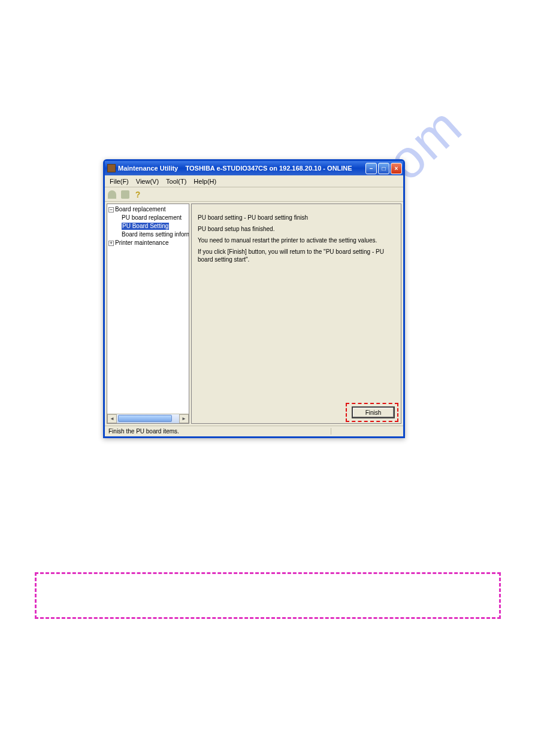 This screenshot has height=756, width=535. What do you see at coordinates (254, 168) in the screenshot?
I see `titlebar: Maintenance Utility TOSHIBA e-STUDIO347C…` at bounding box center [254, 168].